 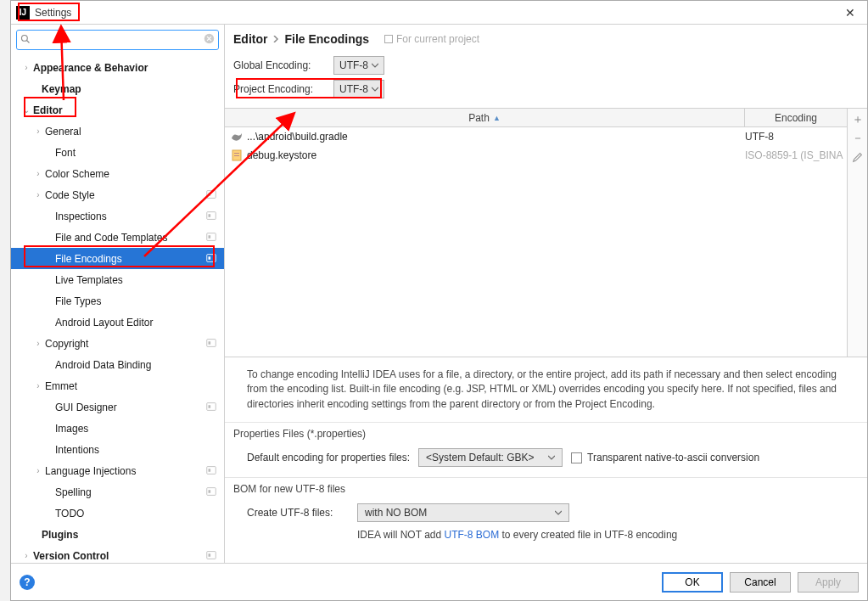 What do you see at coordinates (117, 195) in the screenshot?
I see `sidebar-item-code-style: ›Code Style` at bounding box center [117, 195].